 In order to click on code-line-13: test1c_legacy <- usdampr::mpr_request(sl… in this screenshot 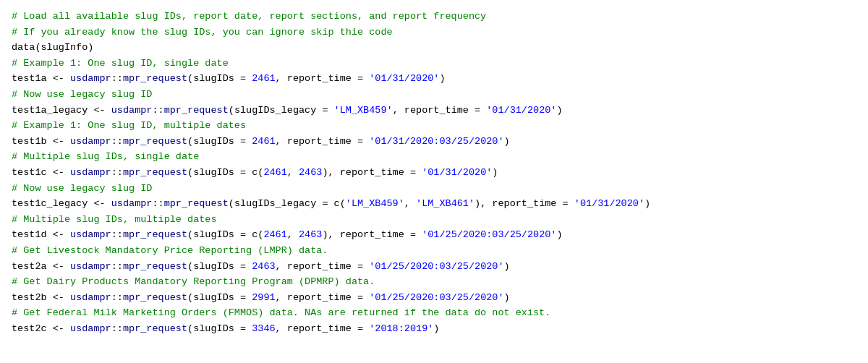, I will do `click(434, 204)`.